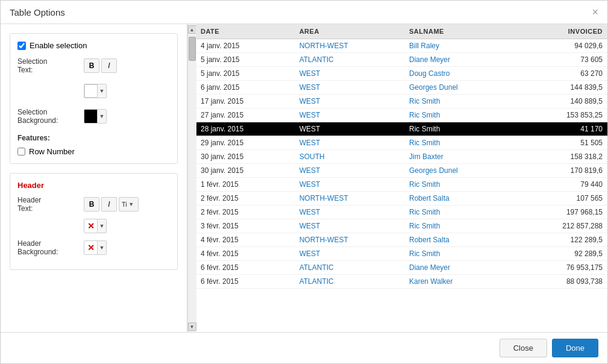  What do you see at coordinates (52, 152) in the screenshot?
I see `row-number-label: Row Number` at bounding box center [52, 152].